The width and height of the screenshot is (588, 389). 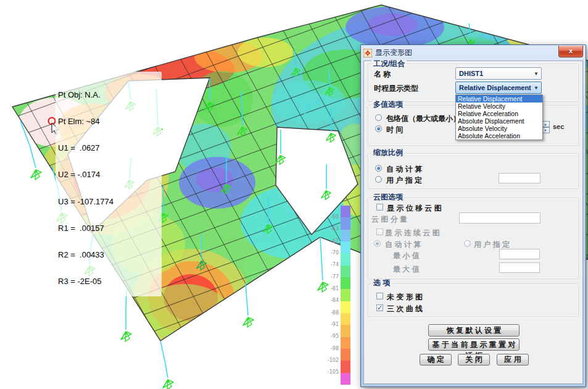 What do you see at coordinates (109, 148) in the screenshot?
I see `tooltip-line: U1 = .0627` at bounding box center [109, 148].